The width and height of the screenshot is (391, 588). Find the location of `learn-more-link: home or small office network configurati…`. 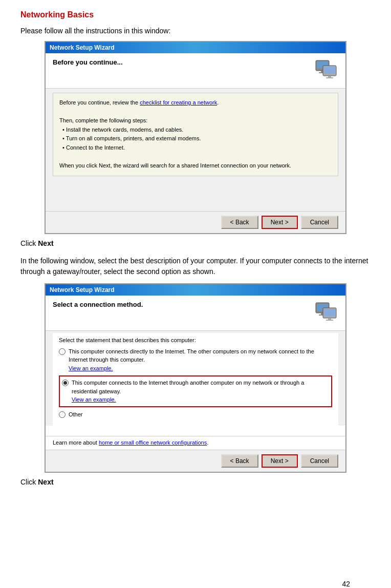

learn-more-link: home or small office network configurati… is located at coordinates (153, 443).